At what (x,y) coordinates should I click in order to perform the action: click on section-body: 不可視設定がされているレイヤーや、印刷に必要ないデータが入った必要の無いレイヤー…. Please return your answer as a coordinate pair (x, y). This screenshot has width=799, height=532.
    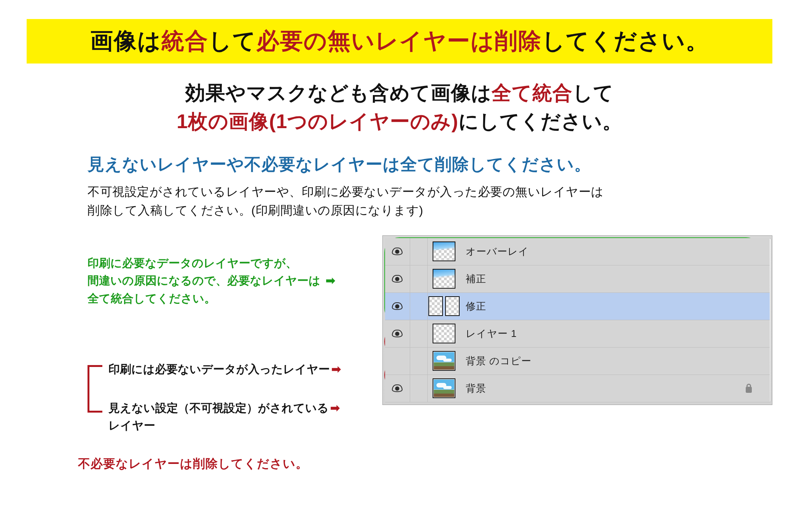
    Looking at the image, I should click on (430, 202).